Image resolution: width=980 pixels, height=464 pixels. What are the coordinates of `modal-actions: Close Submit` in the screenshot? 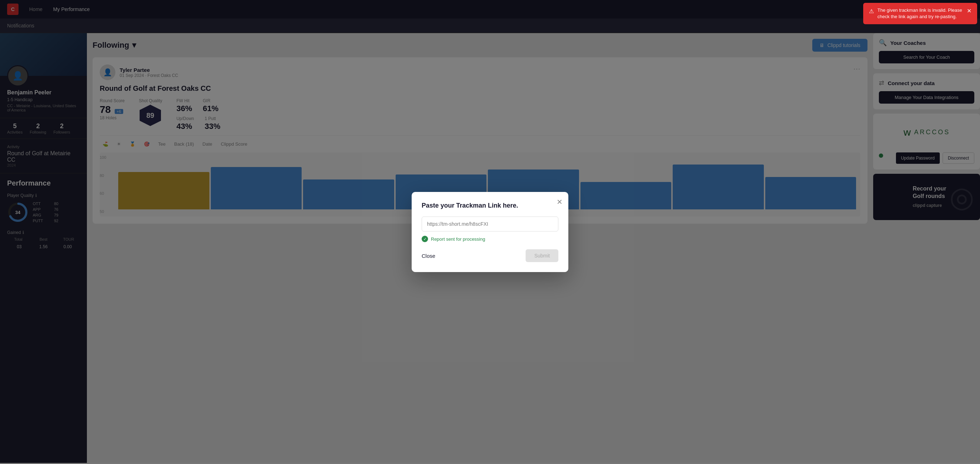 It's located at (490, 256).